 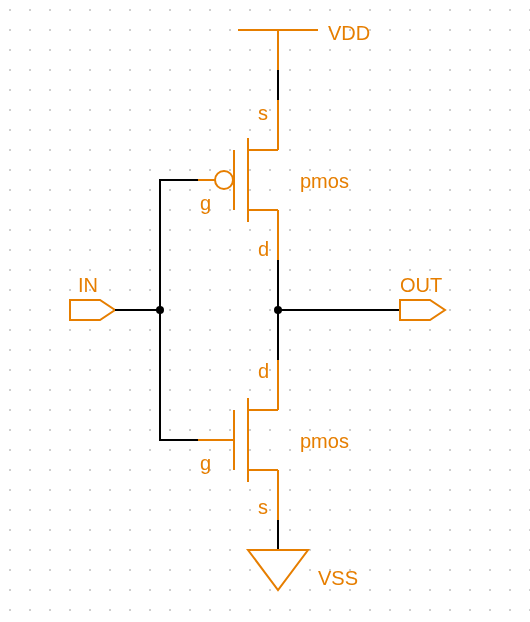 I want to click on vdd-label: VDD, so click(x=349, y=33).